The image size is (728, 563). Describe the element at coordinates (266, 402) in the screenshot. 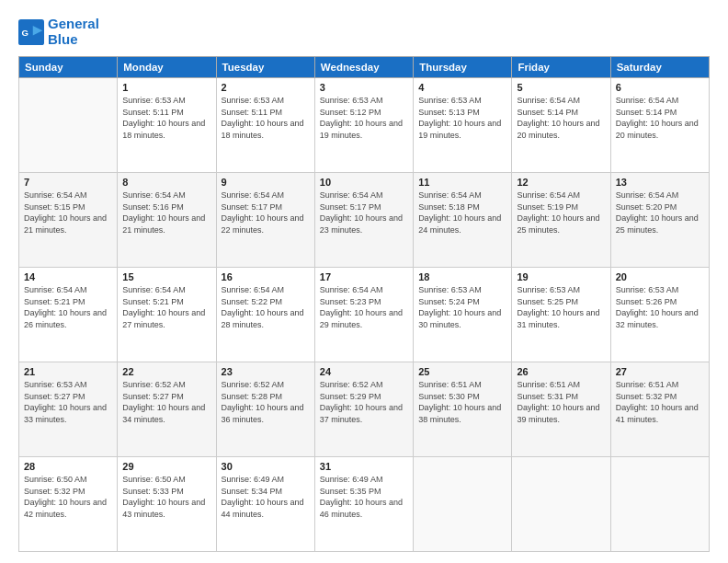

I see `day-info: Sunrise: 6:52 AMSunset: 5:28 PMDaylight:…` at that location.